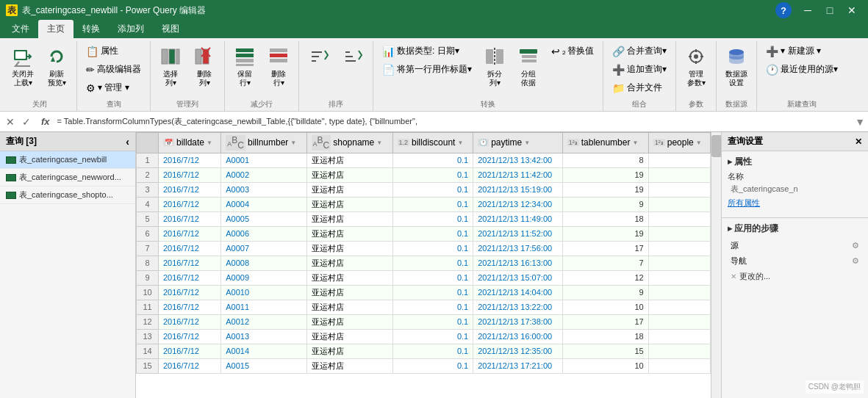  What do you see at coordinates (739, 261) in the screenshot?
I see `step-label-1: 导航` at bounding box center [739, 261].